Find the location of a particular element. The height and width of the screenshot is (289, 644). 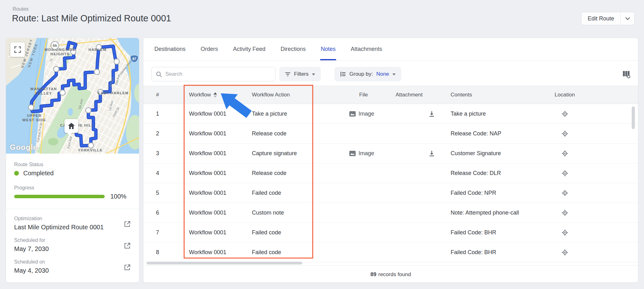

detail-label: Scheduled on is located at coordinates (72, 262).